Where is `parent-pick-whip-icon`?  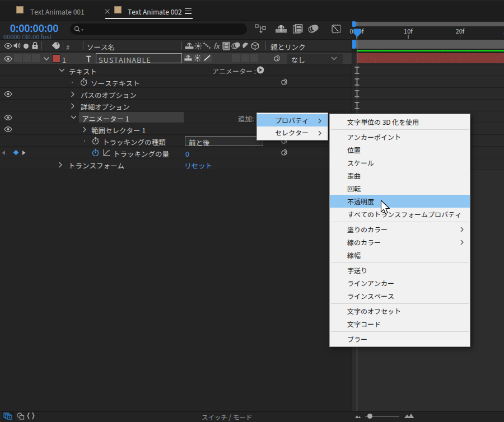 parent-pick-whip-icon is located at coordinates (277, 58).